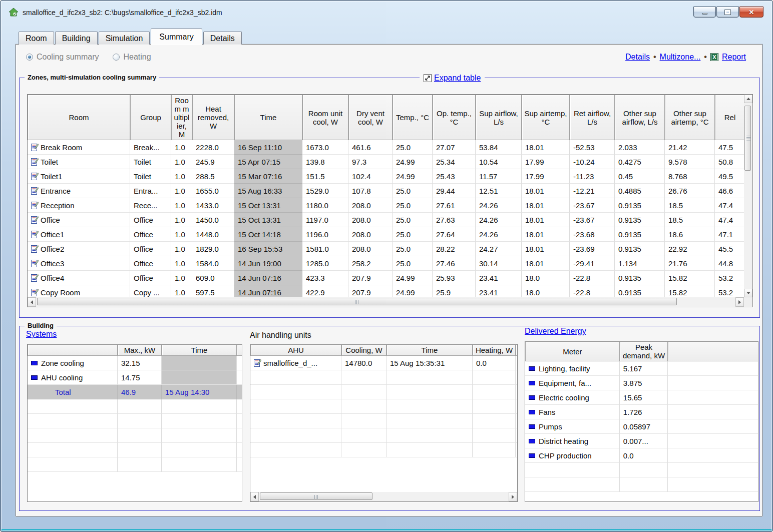 The image size is (773, 532). Describe the element at coordinates (690, 117) in the screenshot. I see `col-header-other-sup-airtemp: Other sup airtemp, °C` at that location.